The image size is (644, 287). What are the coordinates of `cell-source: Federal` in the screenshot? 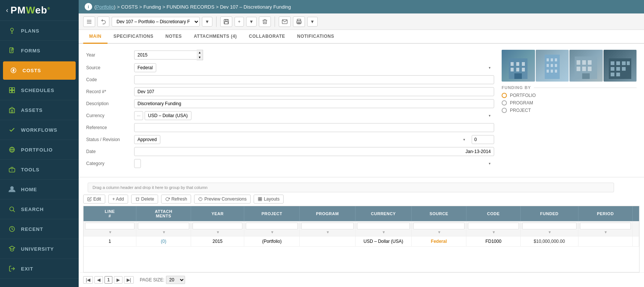 It's located at (439, 242).